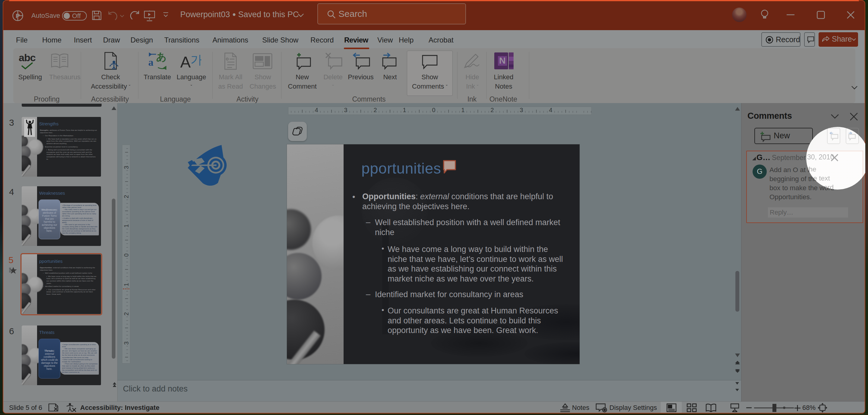  Describe the element at coordinates (161, 57) in the screenshot. I see `svg-text: あ` at that location.